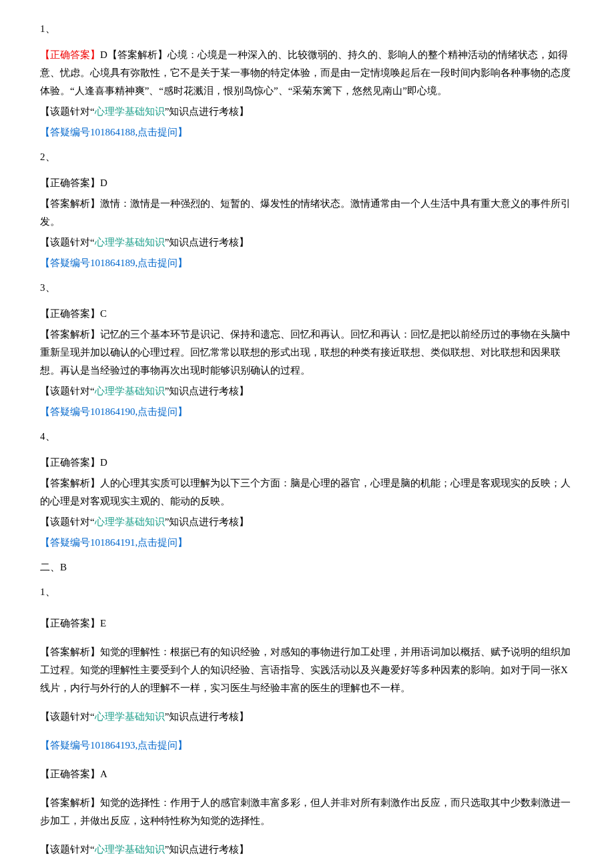 The image size is (614, 868). Describe the element at coordinates (307, 183) in the screenshot. I see `question-2-answer: 【正确答案】D` at that location.